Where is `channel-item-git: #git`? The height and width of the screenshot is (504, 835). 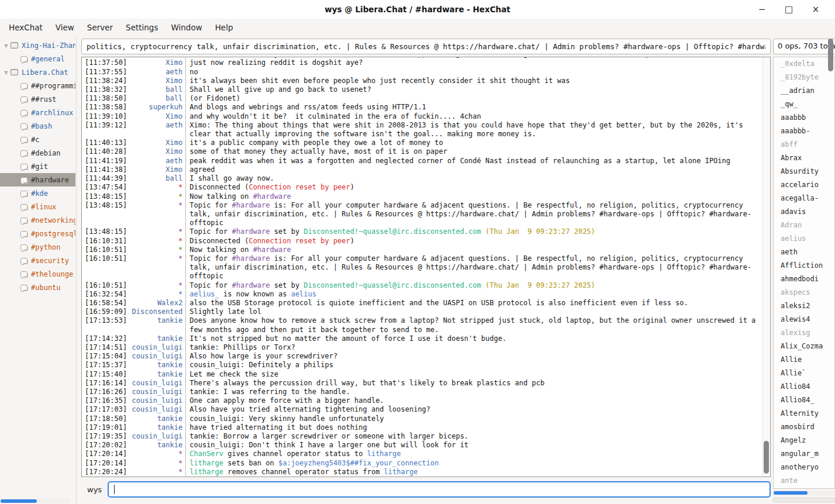 channel-item-git: #git is located at coordinates (37, 166).